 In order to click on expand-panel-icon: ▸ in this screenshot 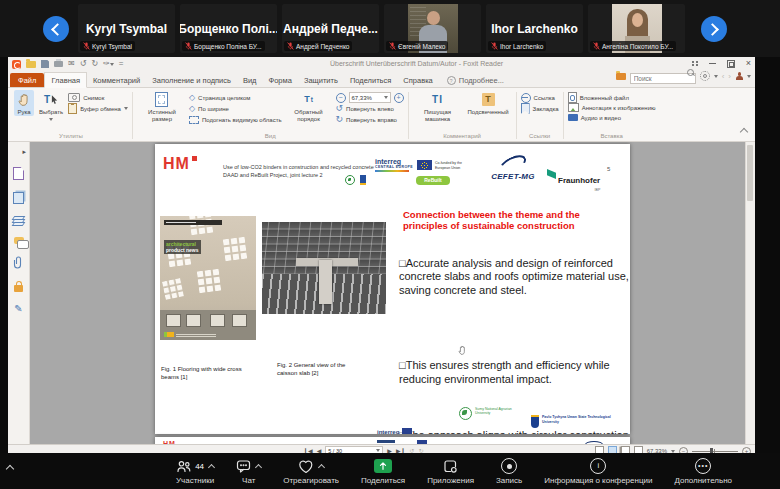, I will do `click(24, 152)`.